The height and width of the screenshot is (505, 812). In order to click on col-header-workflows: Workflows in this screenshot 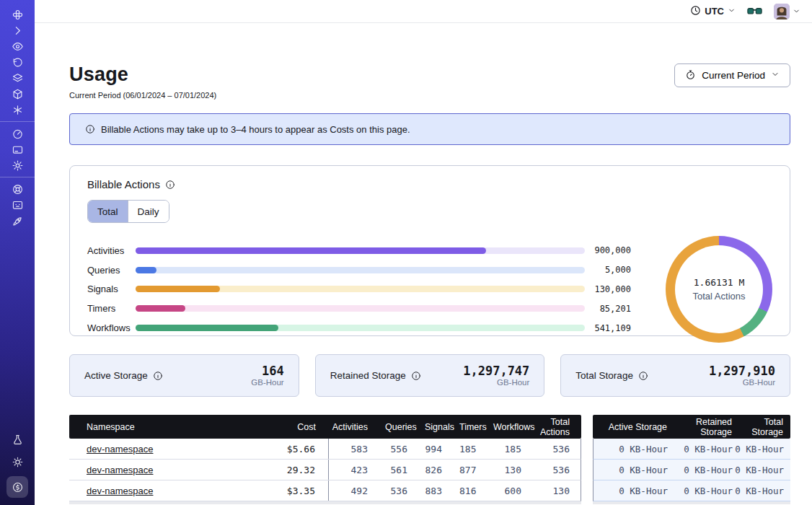, I will do `click(516, 427)`.